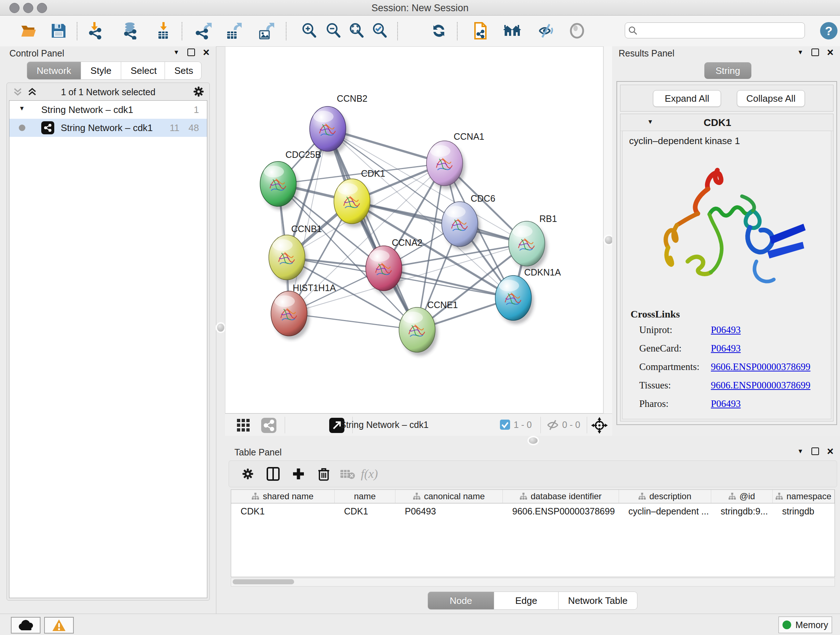  I want to click on export-table-button, so click(233, 31).